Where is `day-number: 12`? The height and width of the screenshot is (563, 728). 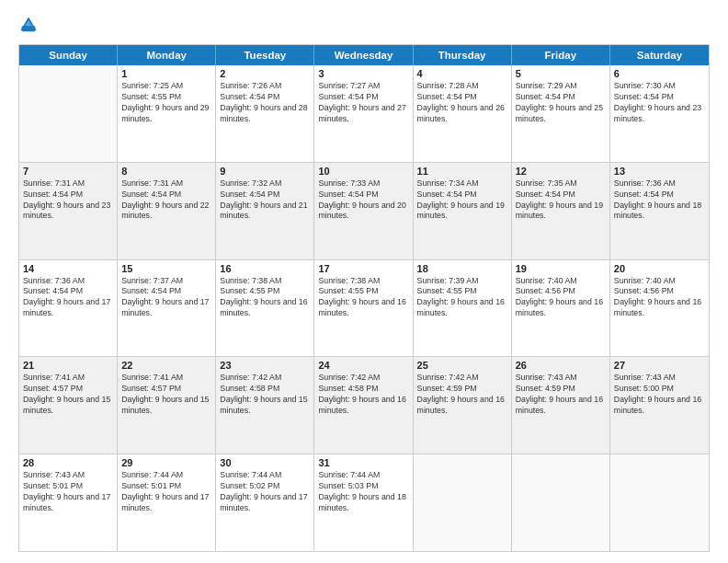 day-number: 12 is located at coordinates (561, 171).